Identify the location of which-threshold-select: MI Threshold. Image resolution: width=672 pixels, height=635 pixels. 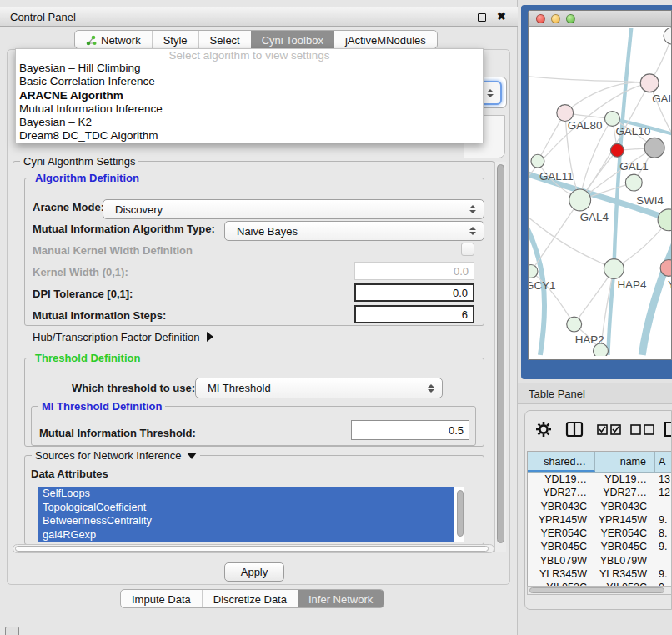
(318, 388).